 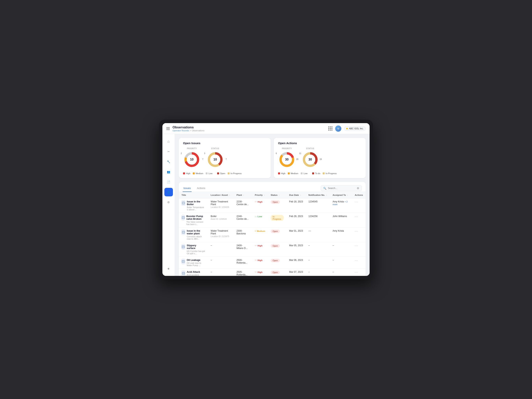 What do you see at coordinates (320, 158) in the screenshot?
I see `open-actions-card: Open Actions PRIORITY` at bounding box center [320, 158].